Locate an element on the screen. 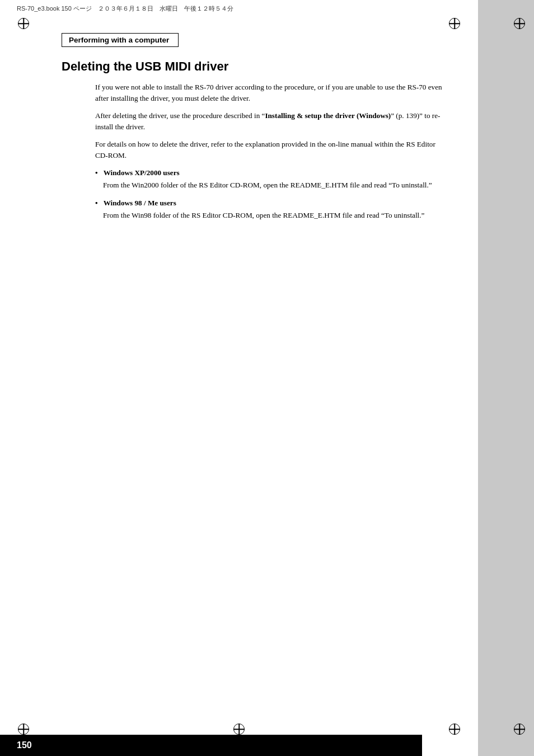 Image resolution: width=534 pixels, height=756 pixels. page-number: 150 is located at coordinates (25, 745).